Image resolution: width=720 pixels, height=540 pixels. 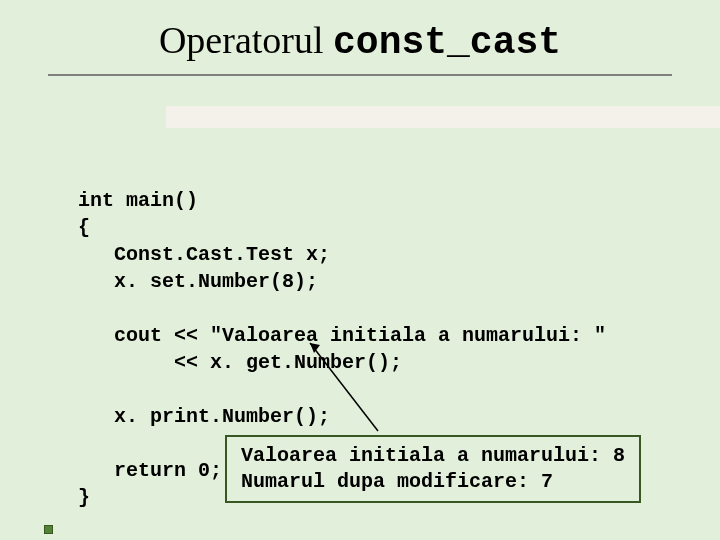 I want to click on code-highlight-strip, so click(x=443, y=117).